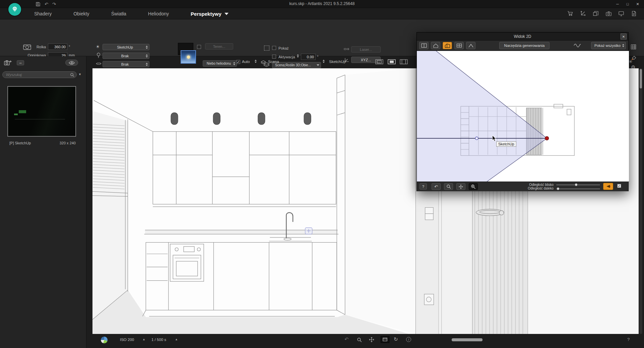 The image size is (644, 348). What do you see at coordinates (570, 13) in the screenshot?
I see `cart-icon` at bounding box center [570, 13].